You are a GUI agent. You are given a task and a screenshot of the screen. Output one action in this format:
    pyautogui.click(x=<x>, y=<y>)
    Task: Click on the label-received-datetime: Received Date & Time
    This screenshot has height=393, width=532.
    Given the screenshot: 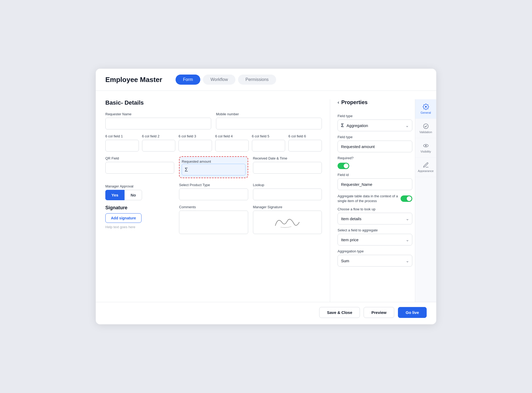 What is the action you would take?
    pyautogui.click(x=287, y=158)
    